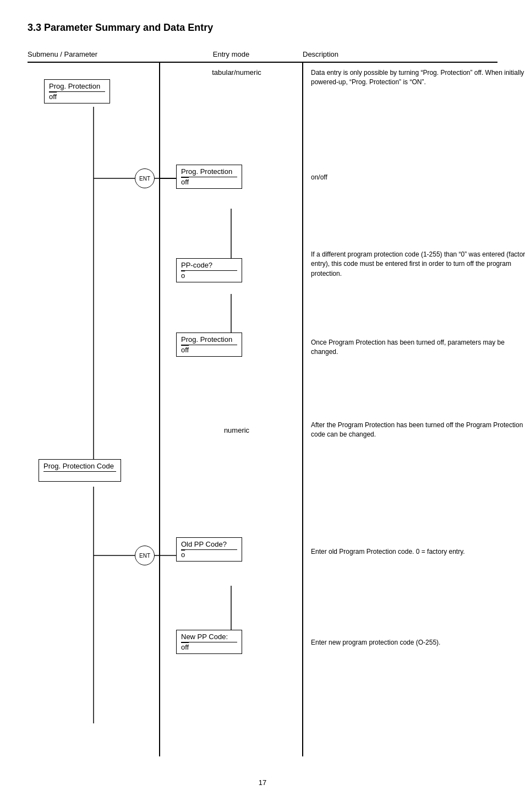 Image resolution: width=525 pixels, height=812 pixels. What do you see at coordinates (209, 549) in the screenshot?
I see `old-pp-code-box: Old PP Code? o` at bounding box center [209, 549].